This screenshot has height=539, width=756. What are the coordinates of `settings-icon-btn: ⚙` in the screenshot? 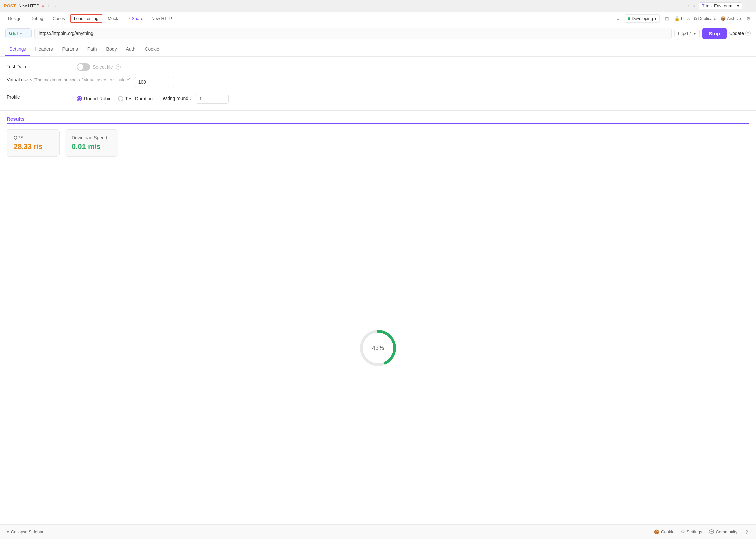 It's located at (748, 19).